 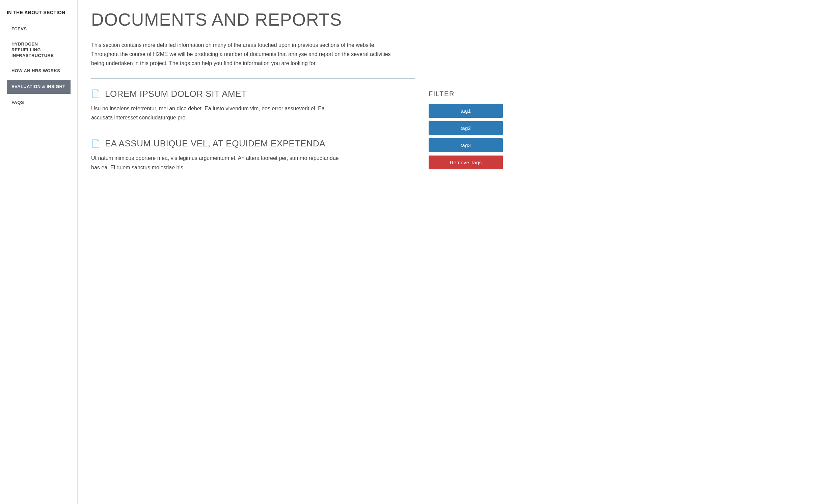 What do you see at coordinates (253, 106) in the screenshot?
I see `document-item: 📄 LOREM IPSUM DOLOR SIT AMET Usu no inso…` at bounding box center [253, 106].